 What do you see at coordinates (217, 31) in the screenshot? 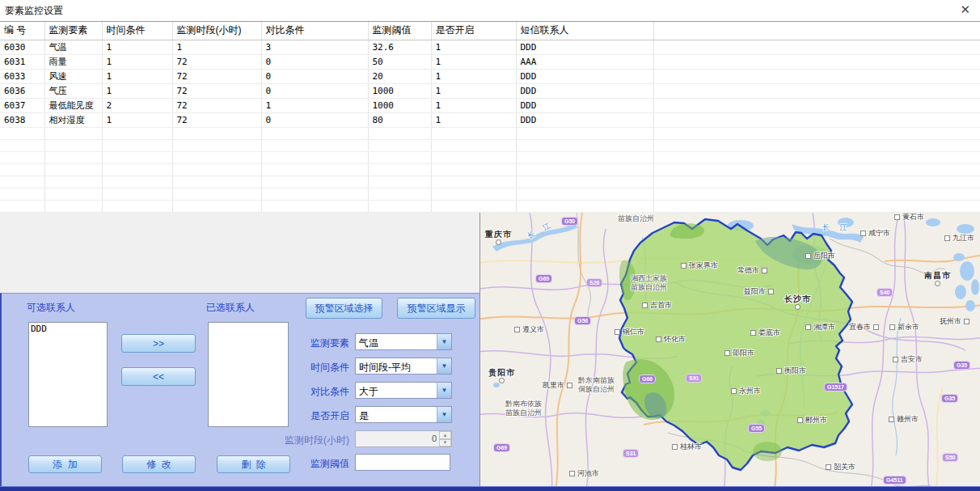
I see `column-header: 监测时段(小时)` at bounding box center [217, 31].